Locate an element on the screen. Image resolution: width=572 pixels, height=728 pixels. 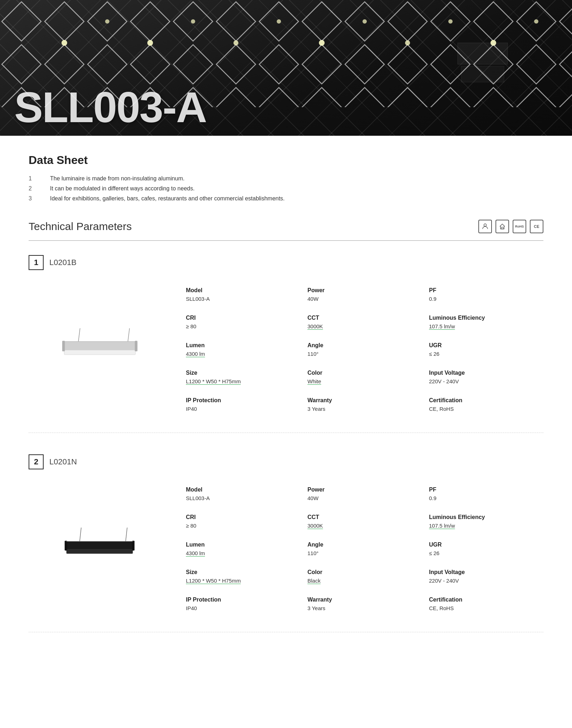
spec-cell: Color Black is located at coordinates (361, 577).